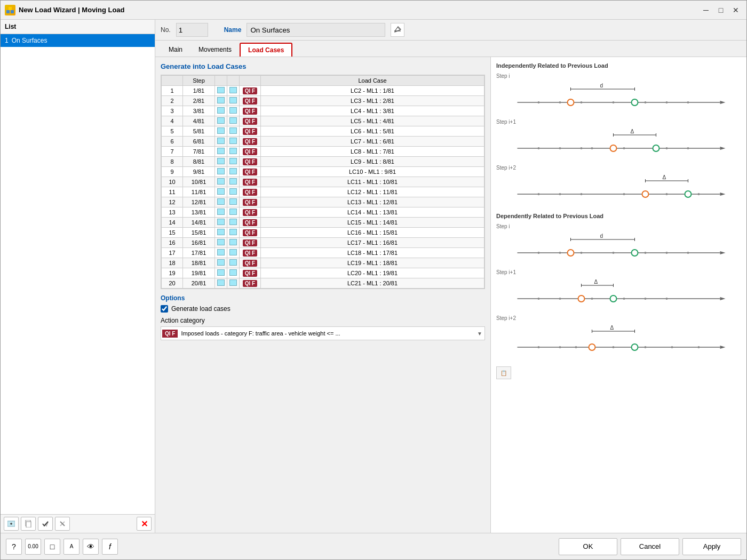 Image resolution: width=747 pixels, height=560 pixels. Describe the element at coordinates (613, 327) in the screenshot. I see `svg-text: Δ` at that location.